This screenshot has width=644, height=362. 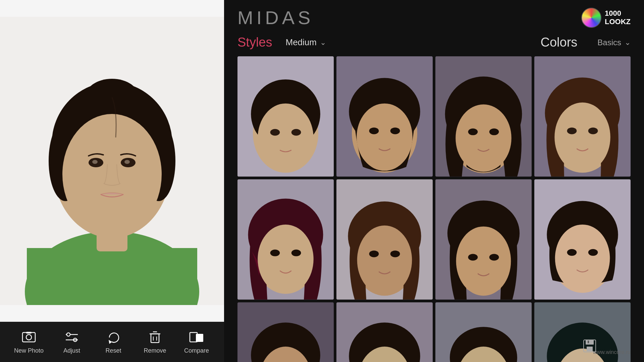 What do you see at coordinates (306, 42) in the screenshot?
I see `styles-dropdown: Medium ⌄` at bounding box center [306, 42].